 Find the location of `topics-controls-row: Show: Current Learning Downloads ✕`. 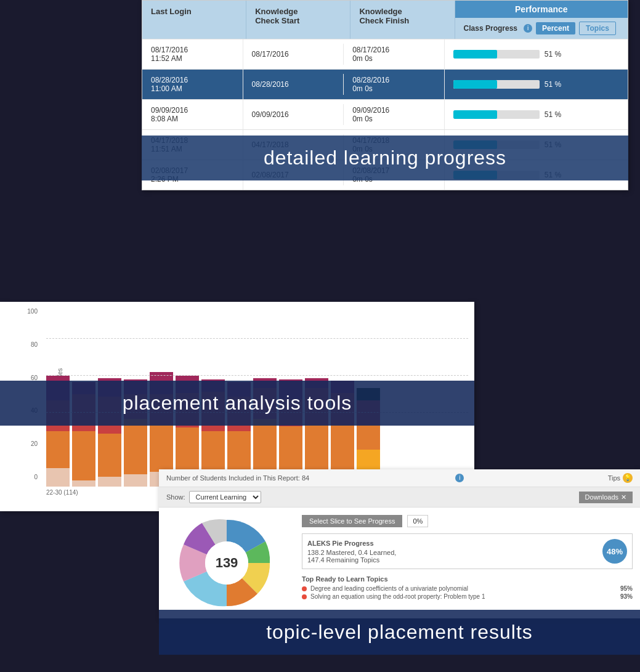

topics-controls-row: Show: Current Learning Downloads ✕ is located at coordinates (399, 498).